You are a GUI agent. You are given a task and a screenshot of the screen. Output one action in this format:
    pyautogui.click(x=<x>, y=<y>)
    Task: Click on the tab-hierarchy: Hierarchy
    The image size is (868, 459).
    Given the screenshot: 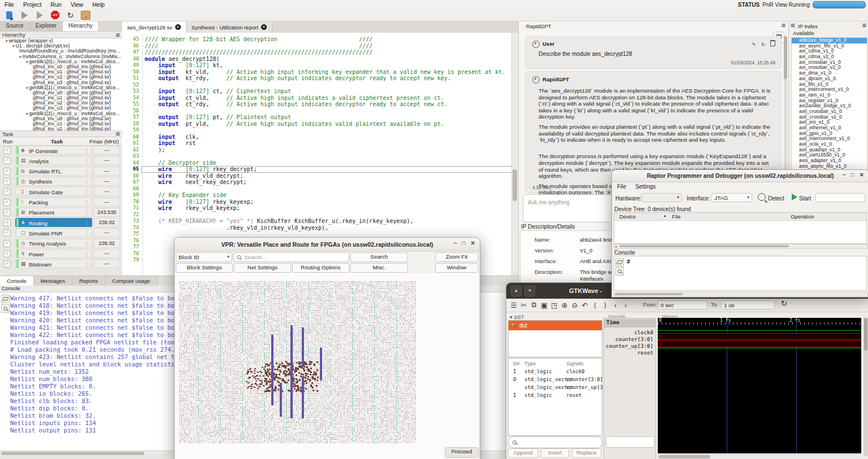 What is the action you would take?
    pyautogui.click(x=81, y=26)
    